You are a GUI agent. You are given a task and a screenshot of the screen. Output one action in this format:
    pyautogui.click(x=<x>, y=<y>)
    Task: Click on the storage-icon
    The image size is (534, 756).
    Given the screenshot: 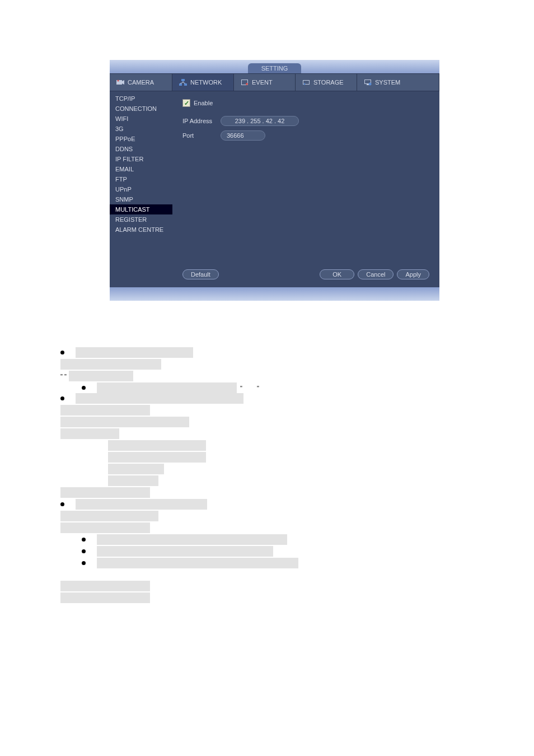 What is the action you would take?
    pyautogui.click(x=306, y=82)
    